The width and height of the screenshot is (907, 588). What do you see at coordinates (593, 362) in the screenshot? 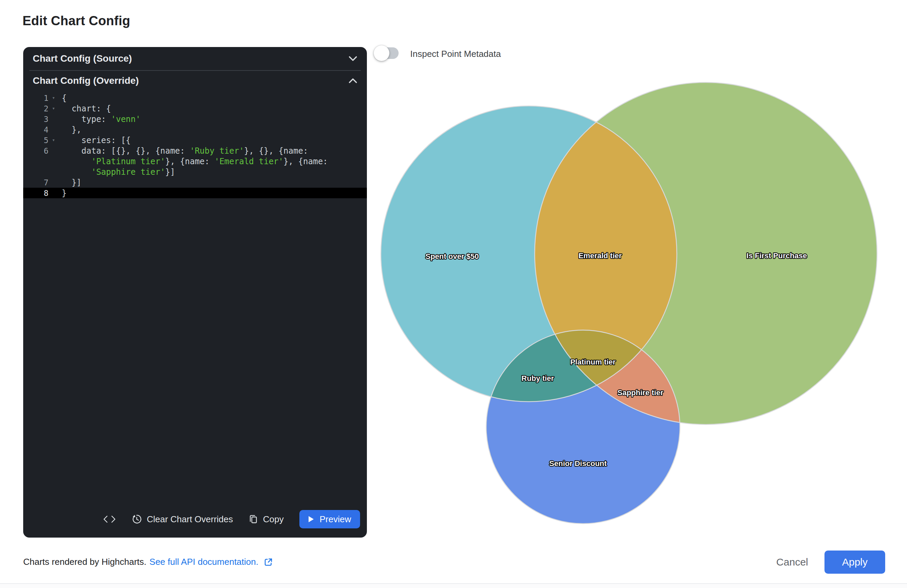
I see `venn-region-label: Platinum tier` at bounding box center [593, 362].